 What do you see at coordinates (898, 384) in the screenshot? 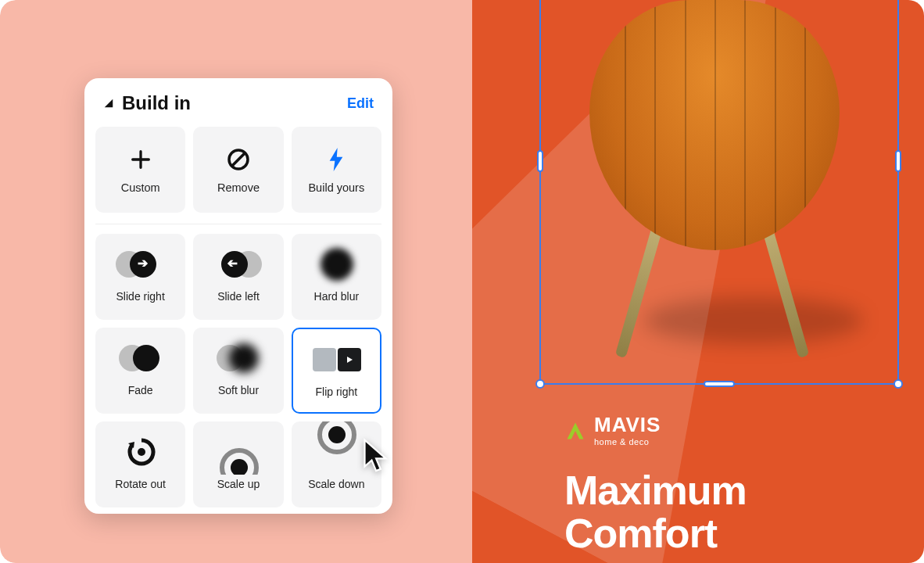
I see `resize-handle-br` at bounding box center [898, 384].